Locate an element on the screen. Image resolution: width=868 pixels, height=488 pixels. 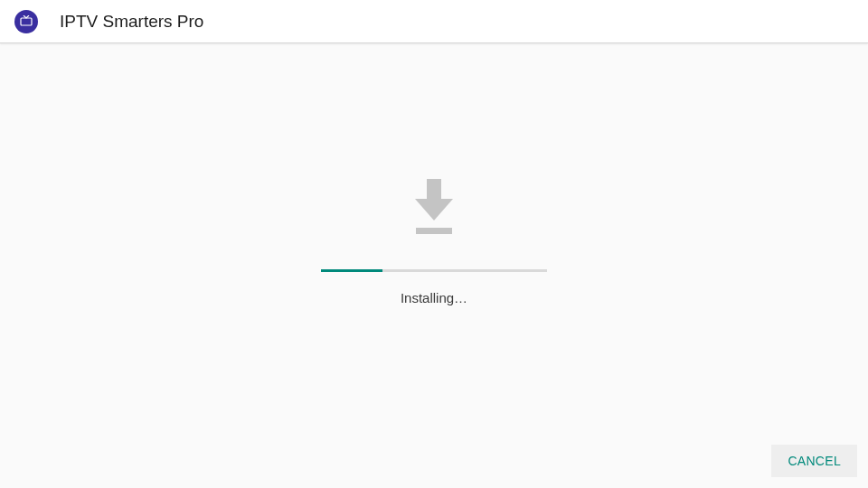
install-progress-bar is located at coordinates (434, 271).